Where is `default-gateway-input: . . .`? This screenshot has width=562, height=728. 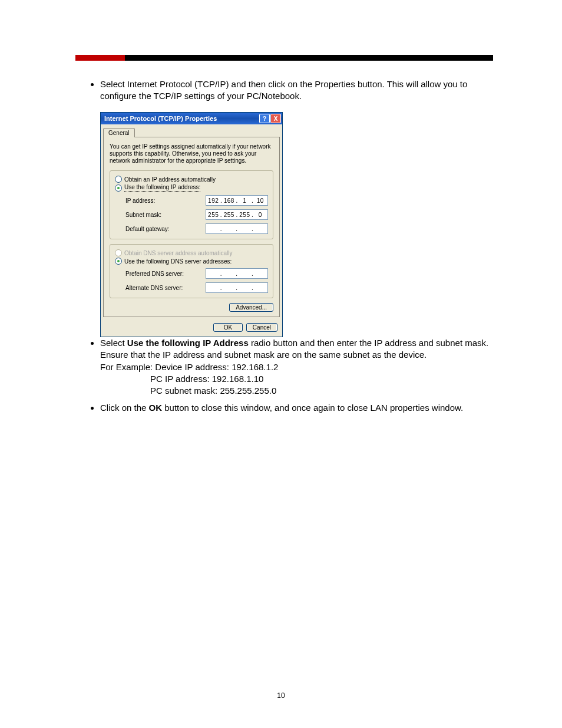 default-gateway-input: . . . is located at coordinates (237, 229).